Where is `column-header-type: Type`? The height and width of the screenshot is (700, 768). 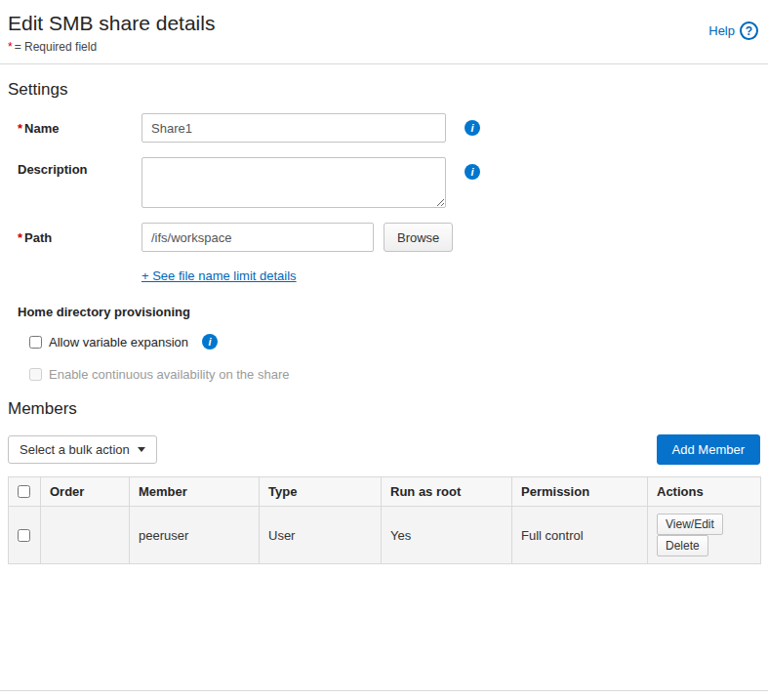
column-header-type: Type is located at coordinates (320, 492).